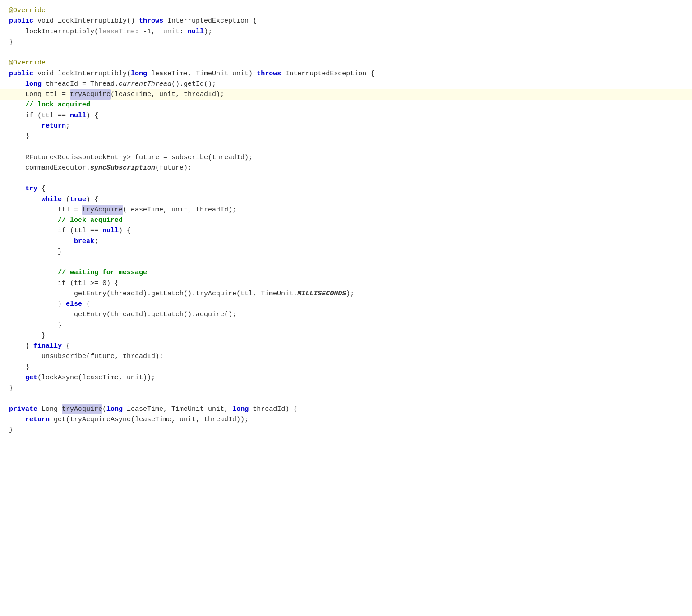 The height and width of the screenshot is (616, 692). What do you see at coordinates (346, 168) in the screenshot?
I see `code-line: commandExecutor.syncSubscription(future)…` at bounding box center [346, 168].